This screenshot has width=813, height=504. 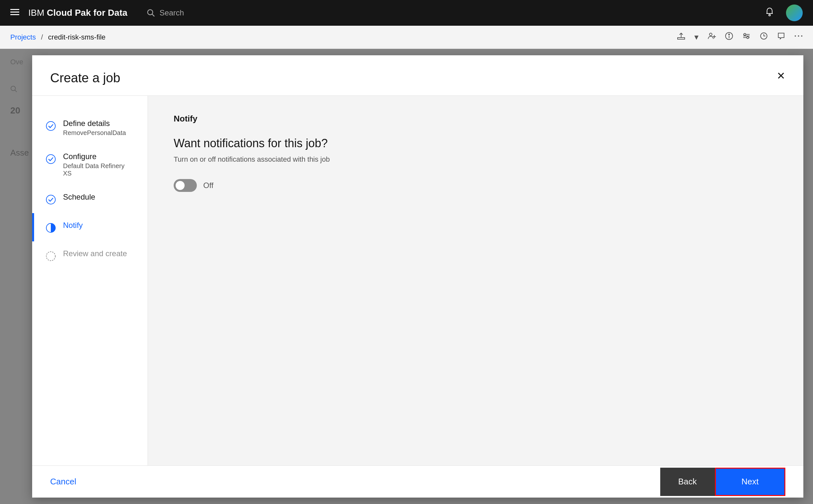 I want to click on notification-toggle, so click(x=185, y=185).